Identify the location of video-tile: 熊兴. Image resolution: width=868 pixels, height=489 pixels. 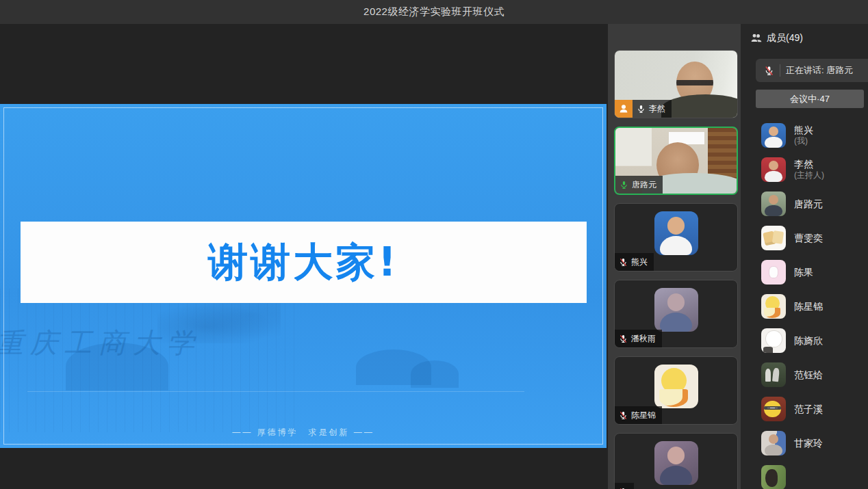
(676, 237).